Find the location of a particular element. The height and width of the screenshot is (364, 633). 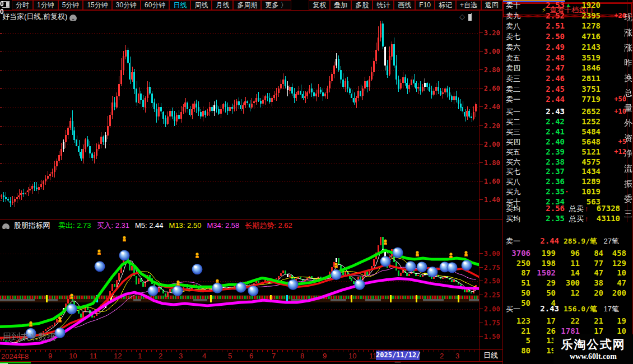

queue-cell: 198 is located at coordinates (542, 263).